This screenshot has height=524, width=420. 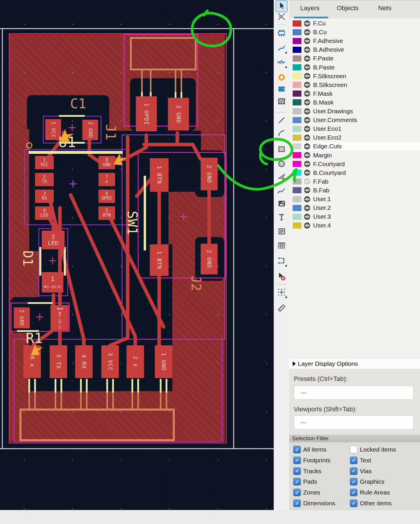 What do you see at coordinates (135, 362) in the screenshot?
I see `pad-j2-2: 2 x` at bounding box center [135, 362].